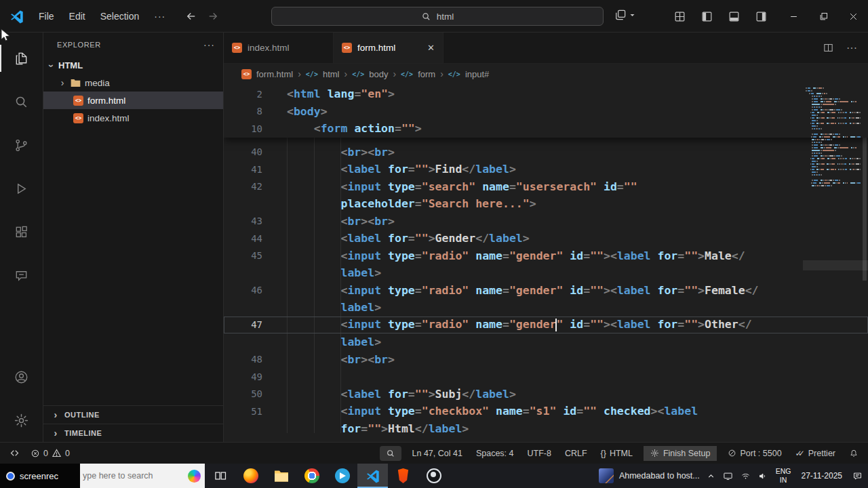 The image size is (868, 488). What do you see at coordinates (22, 58) in the screenshot?
I see `explorer-icon` at bounding box center [22, 58].